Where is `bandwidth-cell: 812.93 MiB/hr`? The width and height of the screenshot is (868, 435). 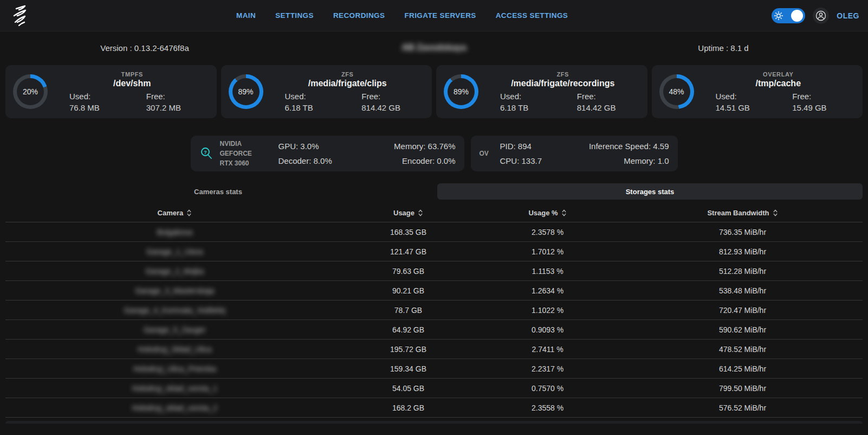 bandwidth-cell: 812.93 MiB/hr is located at coordinates (742, 252).